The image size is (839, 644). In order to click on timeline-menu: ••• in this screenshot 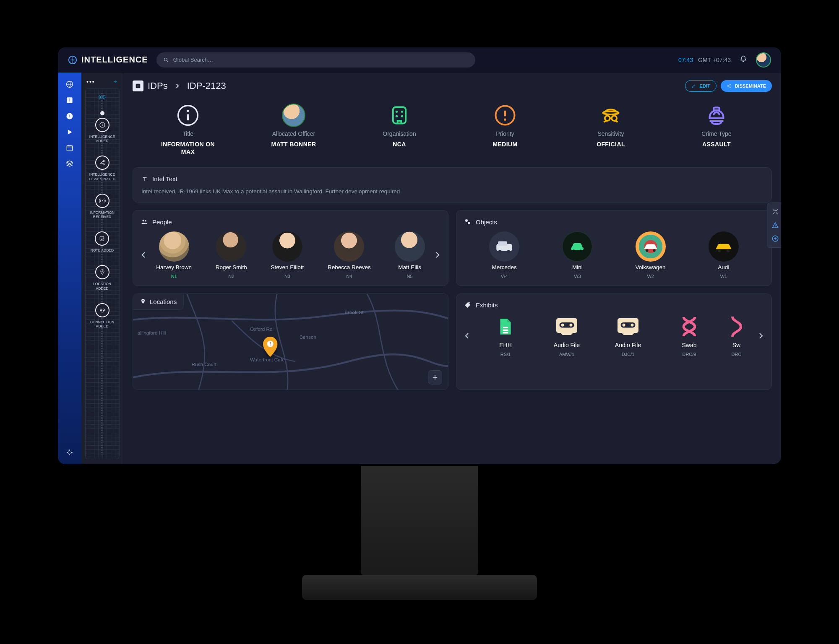, I will do `click(91, 82)`.